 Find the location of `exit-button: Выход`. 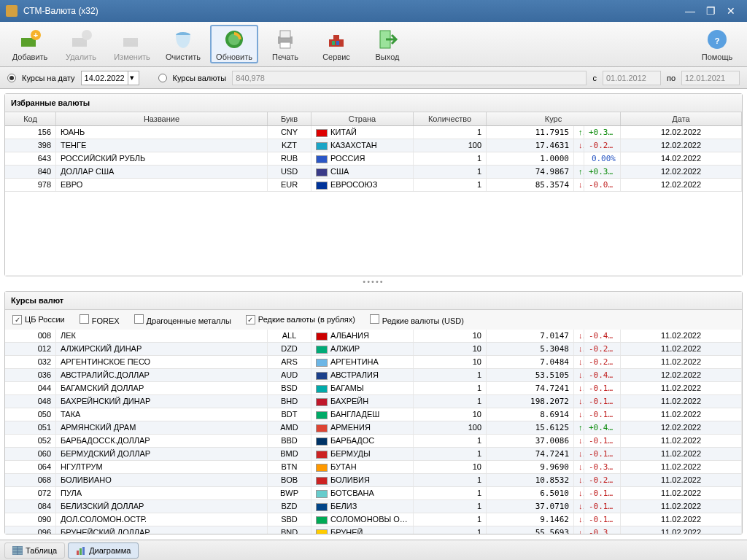

exit-button: Выход is located at coordinates (387, 44).